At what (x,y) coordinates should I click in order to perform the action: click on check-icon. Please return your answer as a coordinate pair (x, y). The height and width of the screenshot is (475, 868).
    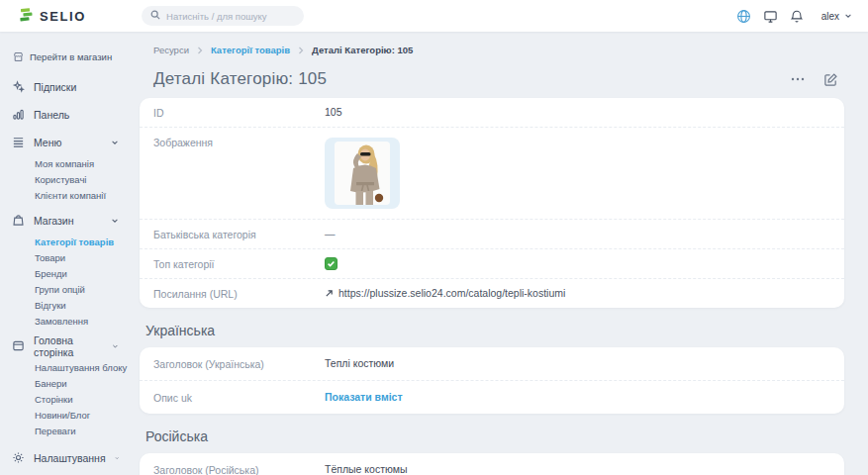
    Looking at the image, I should click on (331, 263).